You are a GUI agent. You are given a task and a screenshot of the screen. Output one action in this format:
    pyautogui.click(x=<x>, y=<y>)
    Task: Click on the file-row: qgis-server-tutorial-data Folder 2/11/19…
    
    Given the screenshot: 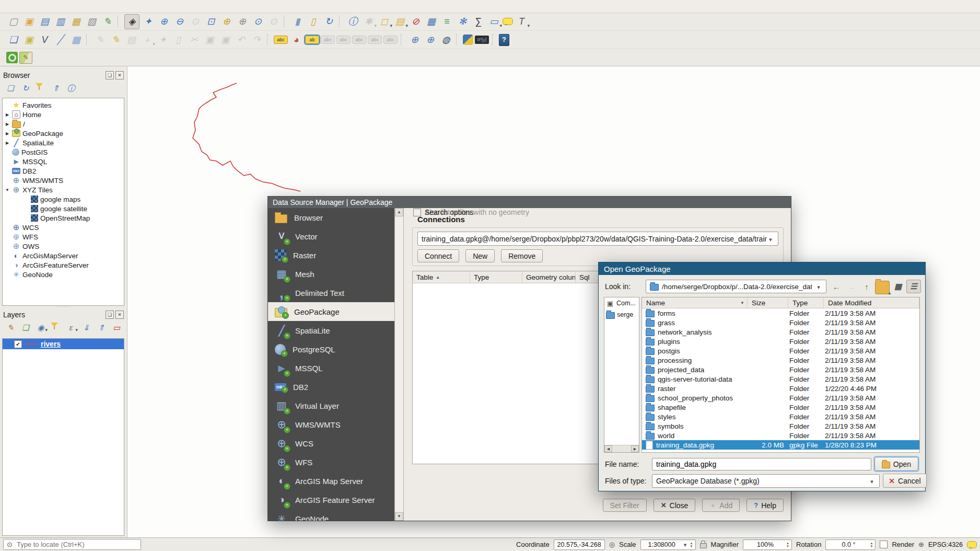 What is the action you would take?
    pyautogui.click(x=780, y=379)
    